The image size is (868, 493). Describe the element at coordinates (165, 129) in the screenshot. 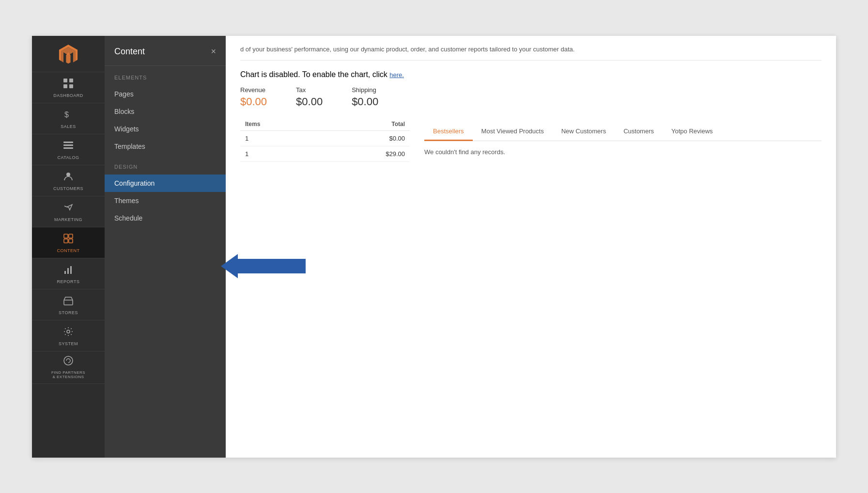

I see `submenu-item-widgets: Widgets` at that location.